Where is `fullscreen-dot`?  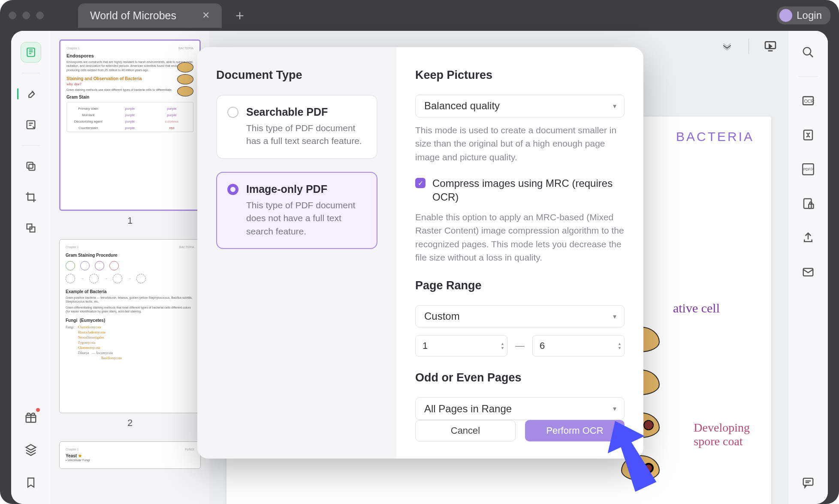
fullscreen-dot is located at coordinates (40, 15).